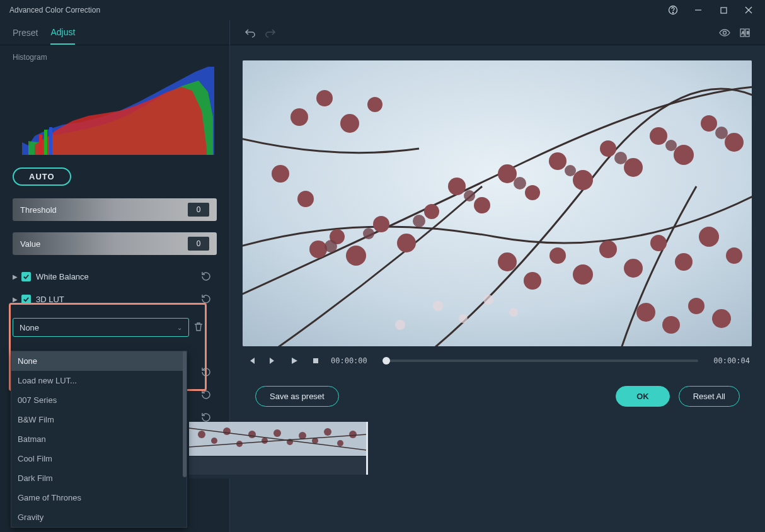 This screenshot has width=765, height=532. I want to click on redo-icon, so click(270, 33).